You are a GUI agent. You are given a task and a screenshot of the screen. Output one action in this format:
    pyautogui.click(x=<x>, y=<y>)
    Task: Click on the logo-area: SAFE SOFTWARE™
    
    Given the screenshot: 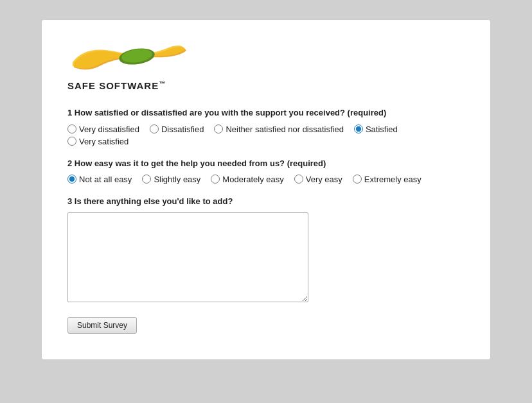 What is the action you would take?
    pyautogui.click(x=266, y=65)
    